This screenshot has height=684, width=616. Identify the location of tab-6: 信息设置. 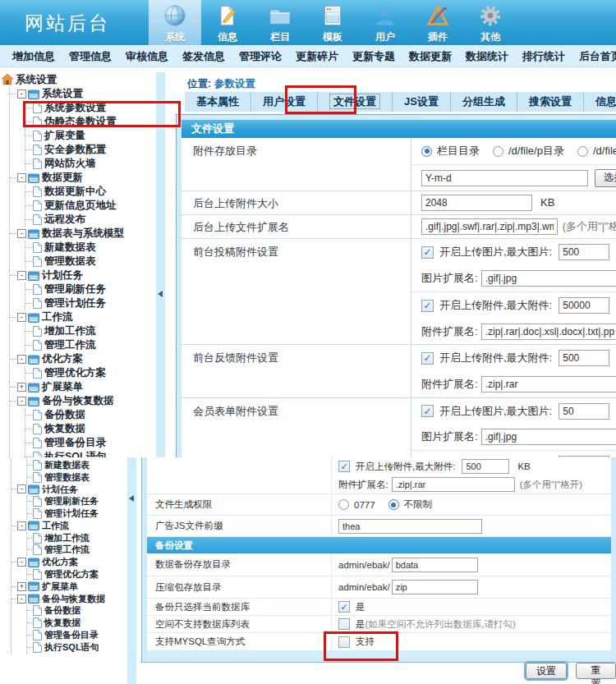
(600, 102).